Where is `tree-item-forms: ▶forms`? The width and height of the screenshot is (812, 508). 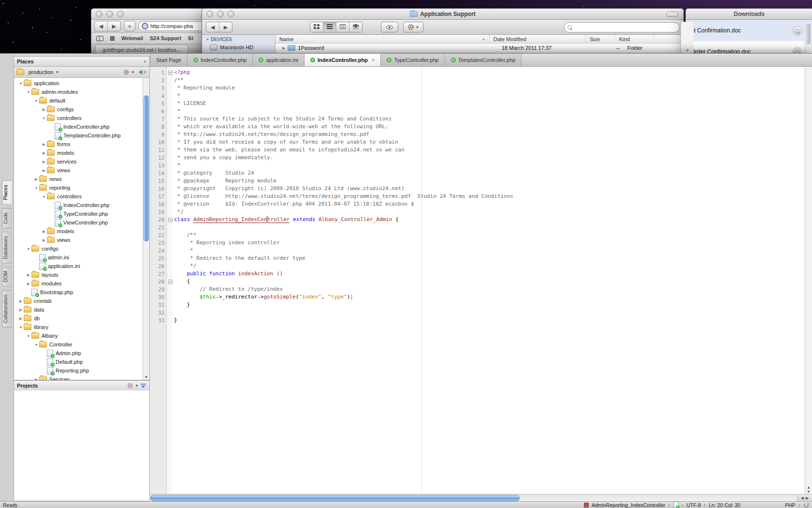 tree-item-forms: ▶forms is located at coordinates (82, 144).